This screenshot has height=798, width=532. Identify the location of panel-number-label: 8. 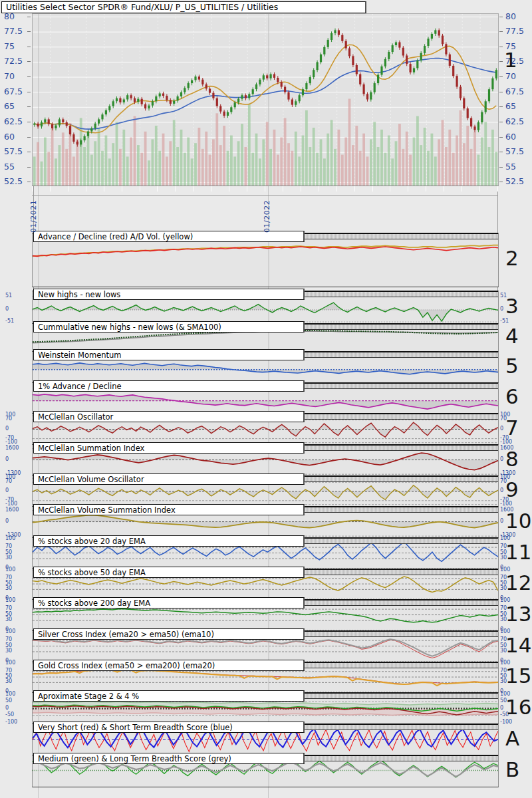
(512, 459).